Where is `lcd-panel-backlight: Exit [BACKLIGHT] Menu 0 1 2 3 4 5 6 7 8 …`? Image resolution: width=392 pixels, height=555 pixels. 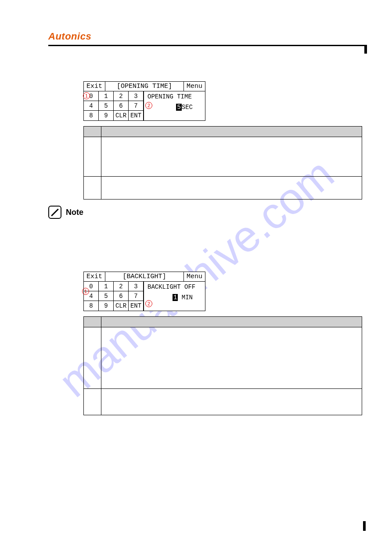 lcd-panel-backlight: Exit [BACKLIGHT] Menu 0 1 2 3 4 5 6 7 8 … is located at coordinates (144, 291).